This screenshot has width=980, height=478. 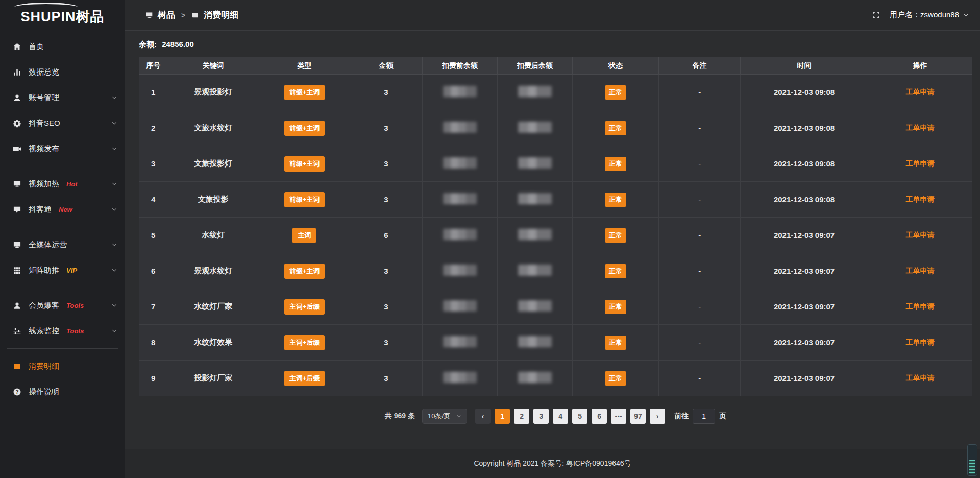 What do you see at coordinates (638, 416) in the screenshot?
I see `page-button-97: 97` at bounding box center [638, 416].